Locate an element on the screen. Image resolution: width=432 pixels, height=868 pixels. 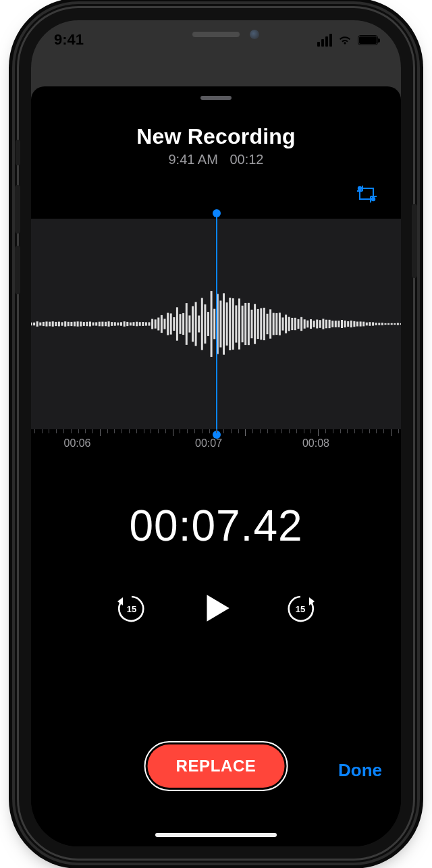
trim-icon is located at coordinates (368, 194).